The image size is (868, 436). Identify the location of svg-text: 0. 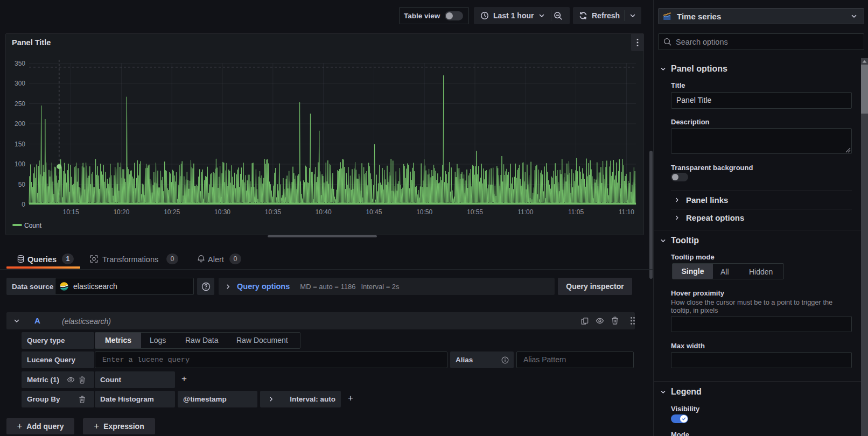
(24, 205).